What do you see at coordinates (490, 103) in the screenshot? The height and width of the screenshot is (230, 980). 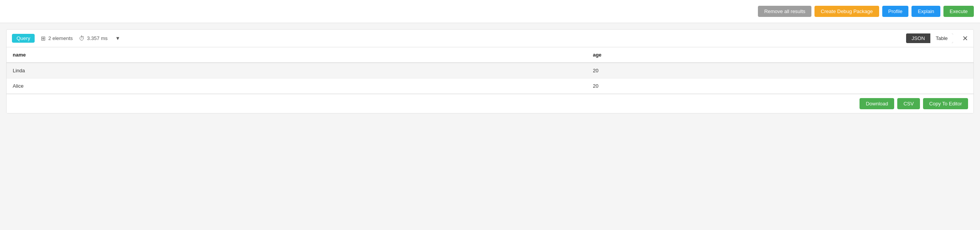 I see `result-footer: Download CSV Copy To Editor` at bounding box center [490, 103].